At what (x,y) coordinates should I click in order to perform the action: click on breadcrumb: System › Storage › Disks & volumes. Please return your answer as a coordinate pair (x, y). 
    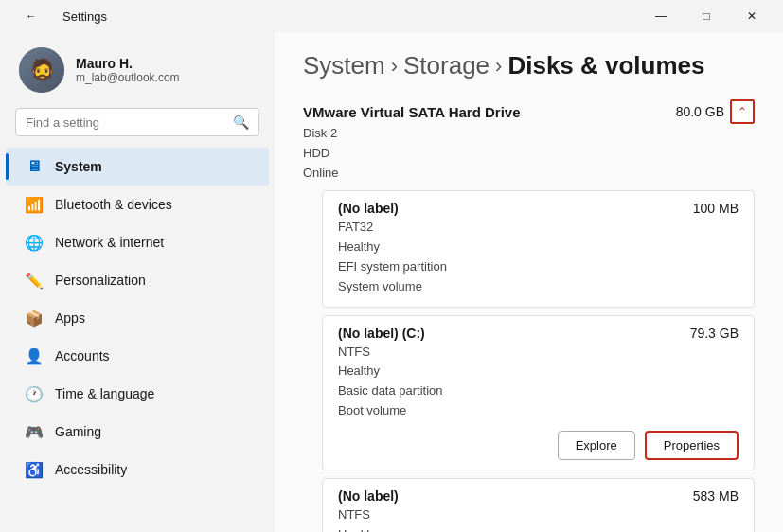
    Looking at the image, I should click on (528, 66).